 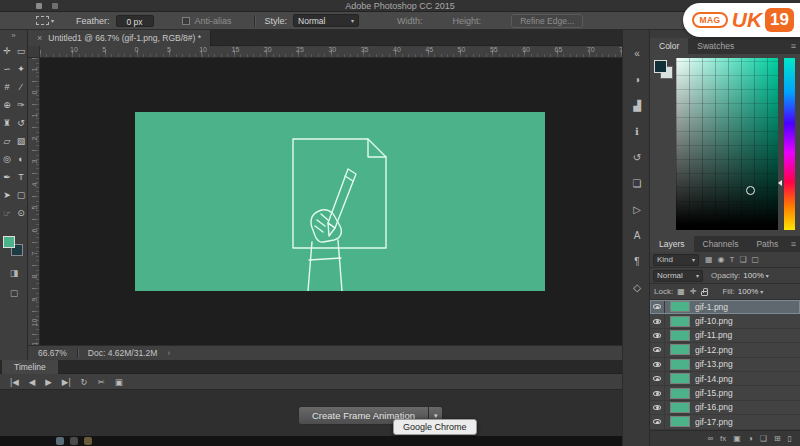 What do you see at coordinates (637, 80) in the screenshot?
I see `adjustments-icon: ◑` at bounding box center [637, 80].